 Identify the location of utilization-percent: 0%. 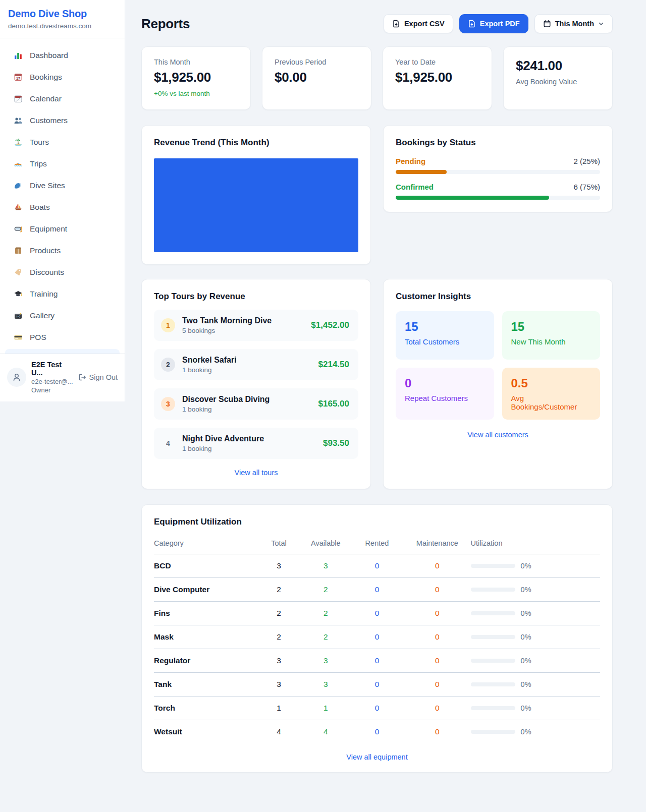
(526, 661).